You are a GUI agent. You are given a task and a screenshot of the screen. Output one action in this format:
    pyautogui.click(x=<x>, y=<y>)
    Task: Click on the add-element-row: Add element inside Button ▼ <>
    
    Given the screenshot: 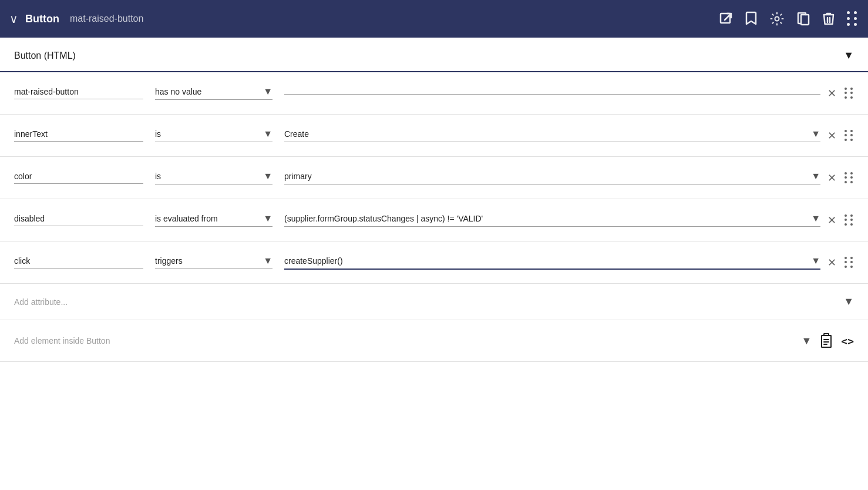 What is the action you would take?
    pyautogui.click(x=434, y=341)
    